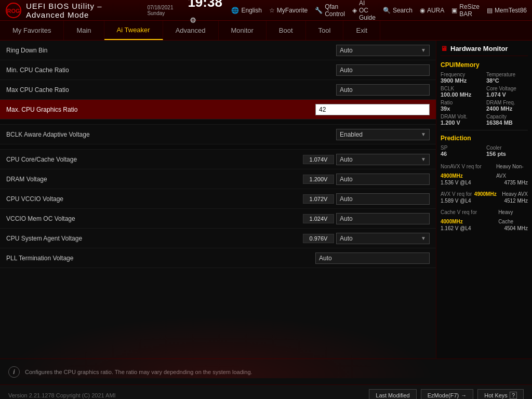 This screenshot has height=399, width=532. I want to click on fan-icon: 🔧, so click(319, 10).